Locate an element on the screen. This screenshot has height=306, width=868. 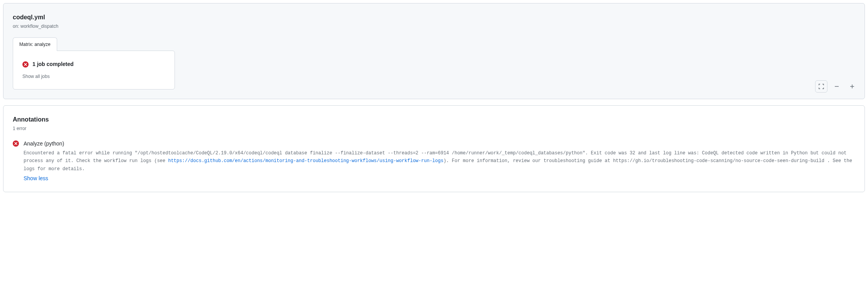
annotation-item: Analyze (python) Encountered a fatal err… is located at coordinates (434, 161).